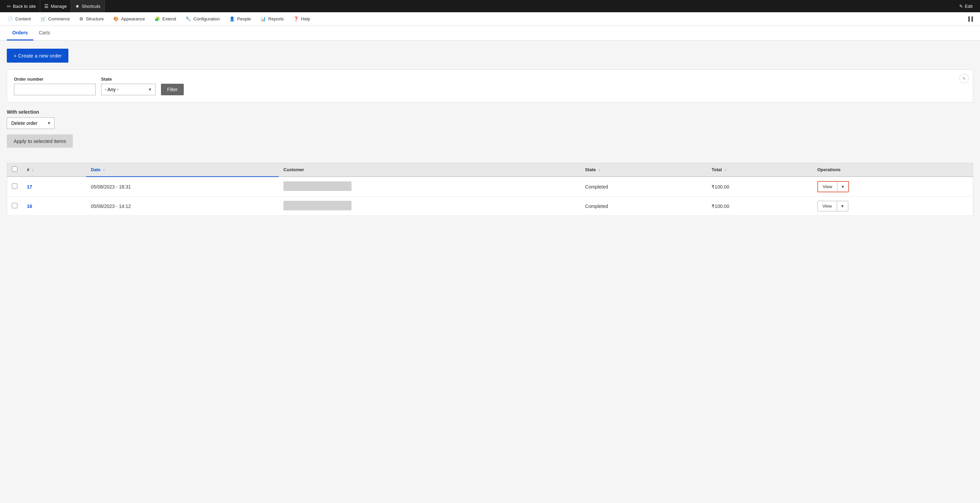 Image resolution: width=980 pixels, height=503 pixels. Describe the element at coordinates (490, 186) in the screenshot. I see `table-row: 17 05/08/2023 - 18:31 Completed ₹100.00` at that location.